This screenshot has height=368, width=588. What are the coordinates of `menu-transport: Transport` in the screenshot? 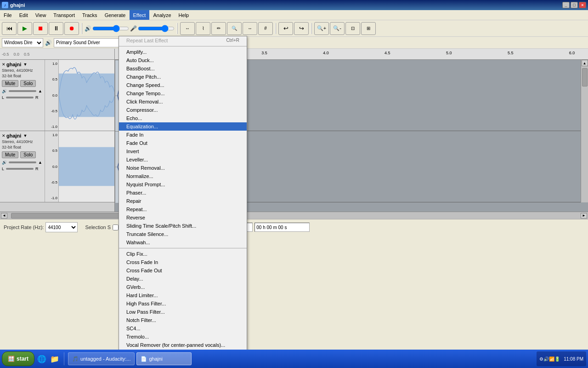 It's located at (64, 15).